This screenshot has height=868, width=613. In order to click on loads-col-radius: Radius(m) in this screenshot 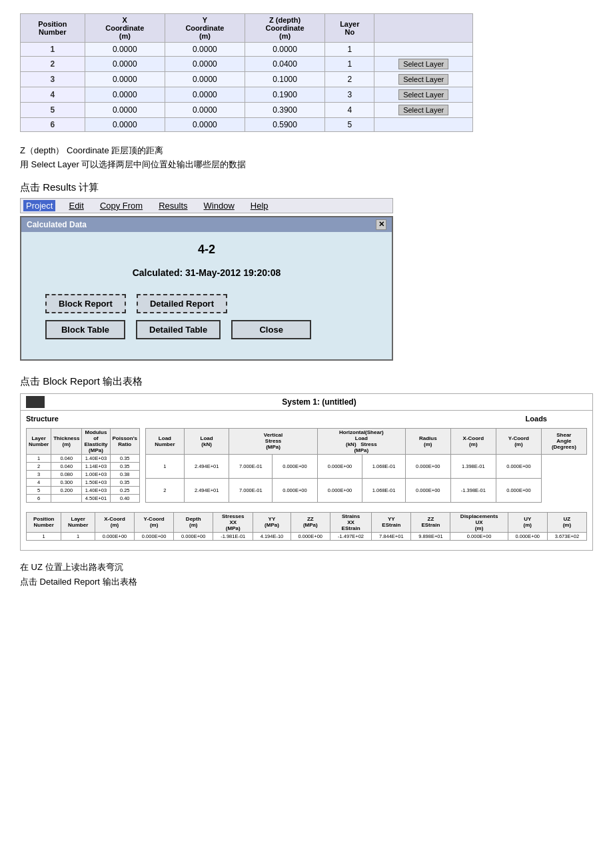, I will do `click(428, 441)`.